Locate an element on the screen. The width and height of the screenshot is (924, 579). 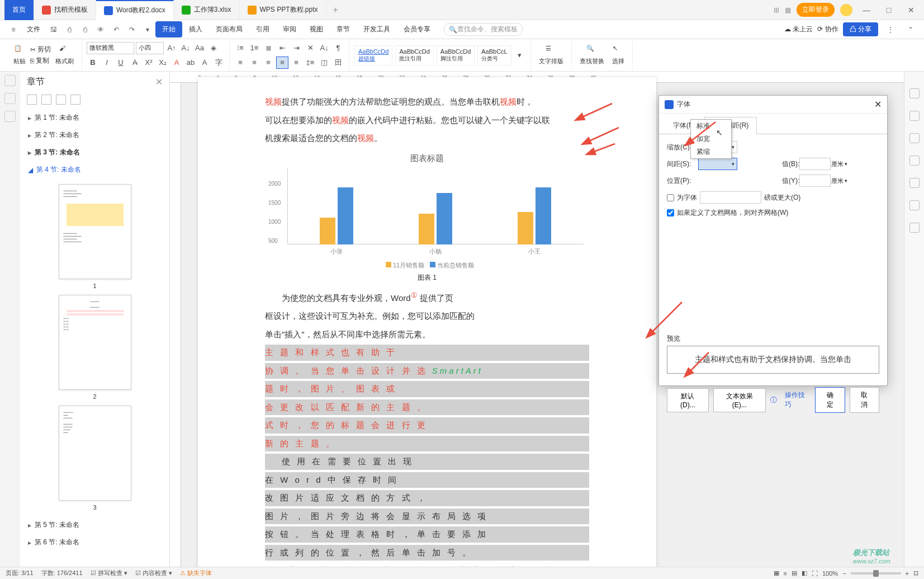
content-check: ☑ 内容检查 ▾ is located at coordinates (154, 573).